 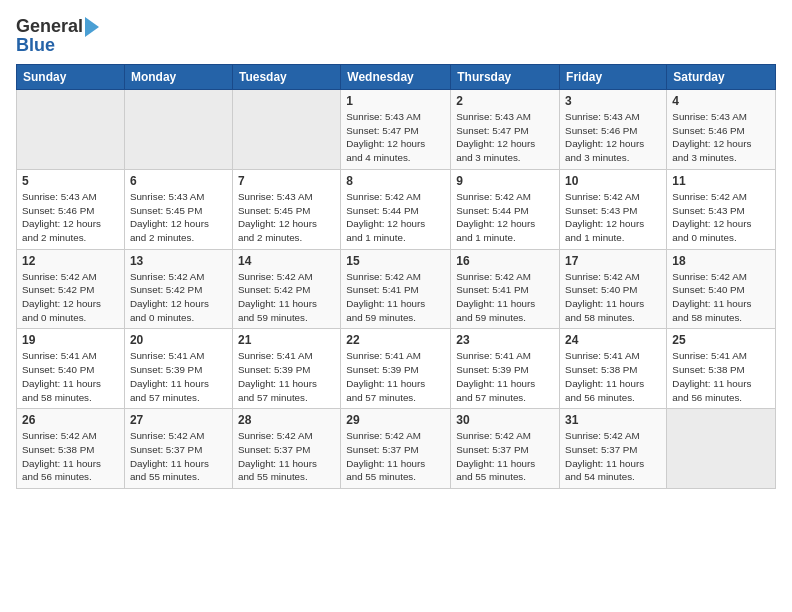 I want to click on day-number: 31, so click(x=613, y=420).